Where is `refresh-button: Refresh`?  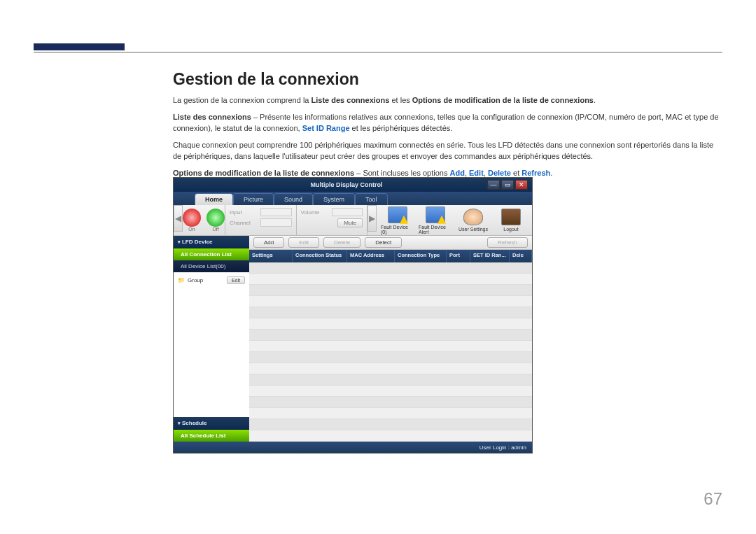 refresh-button: Refresh is located at coordinates (507, 242).